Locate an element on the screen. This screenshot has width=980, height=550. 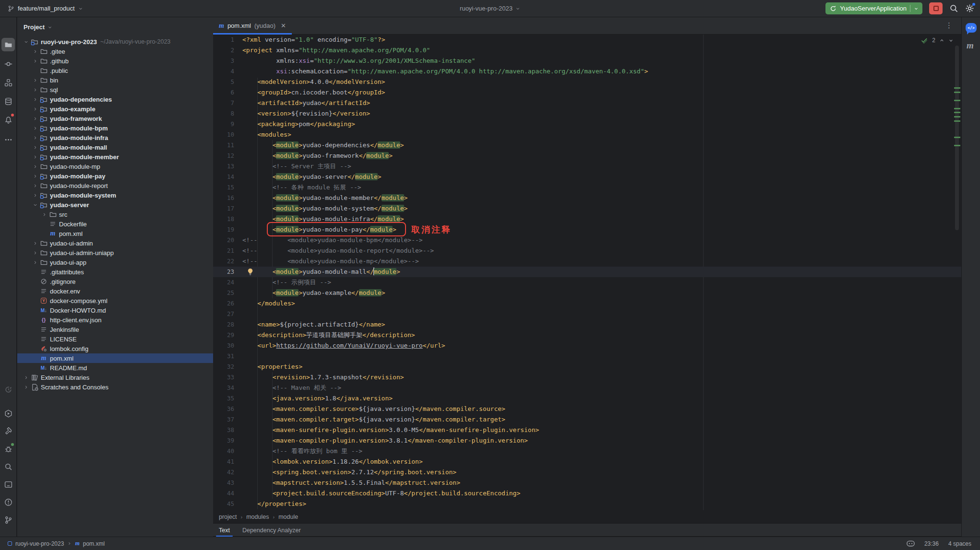
tree-item--github: .github is located at coordinates (115, 61).